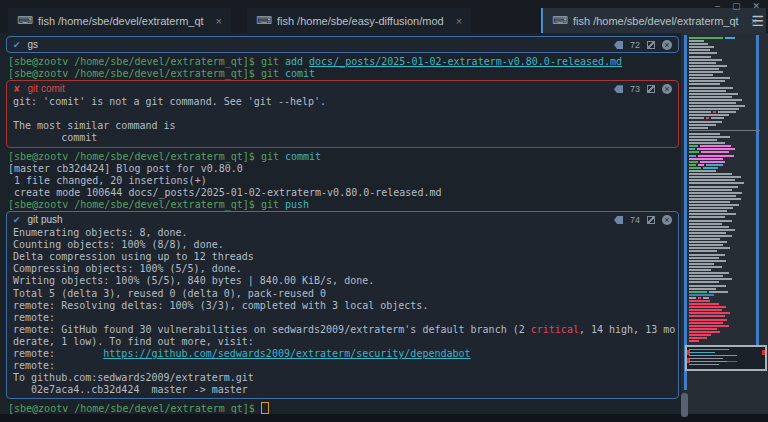  I want to click on terminal-tab: ⌨fish /home/sbe/devel/extraterm_qt×, so click(120, 20).